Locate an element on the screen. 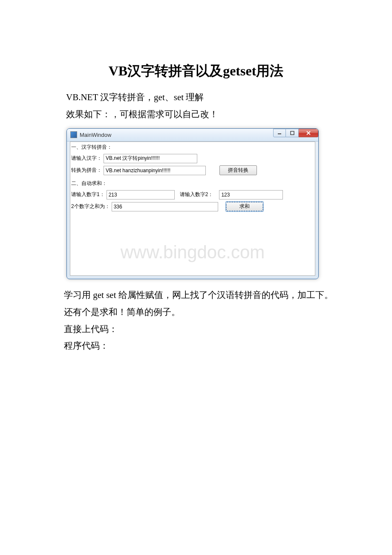 This screenshot has width=392, height=555. convert-button: 拼音转换 is located at coordinates (238, 171).